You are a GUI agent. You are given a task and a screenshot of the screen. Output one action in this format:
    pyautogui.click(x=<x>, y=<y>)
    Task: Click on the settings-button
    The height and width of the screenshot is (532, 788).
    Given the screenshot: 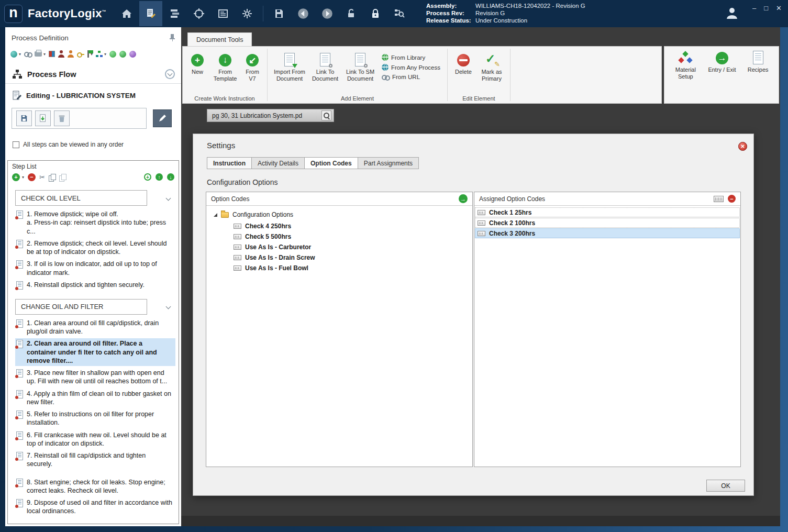 What is the action you would take?
    pyautogui.click(x=247, y=14)
    